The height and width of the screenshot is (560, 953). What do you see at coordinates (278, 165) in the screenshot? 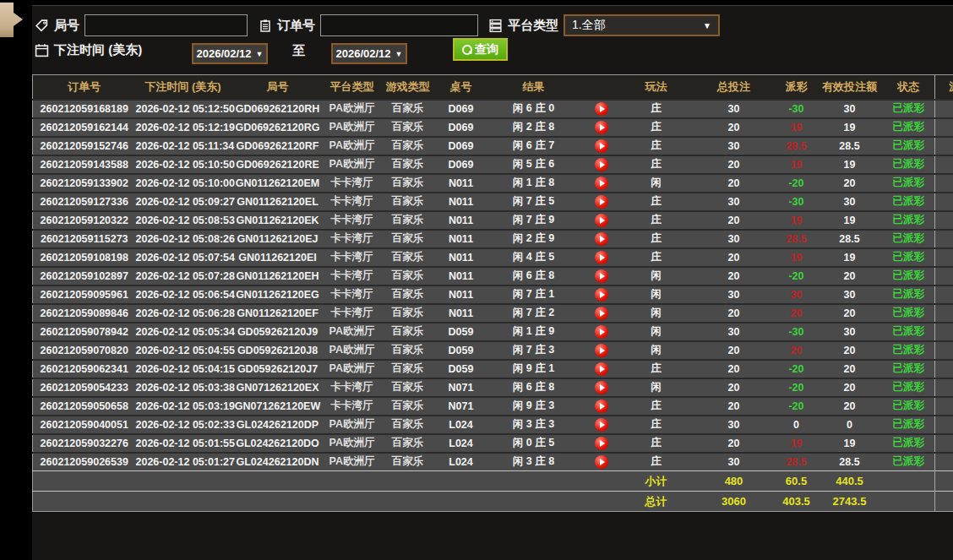
I see `cell-round: GD069262120RE` at bounding box center [278, 165].